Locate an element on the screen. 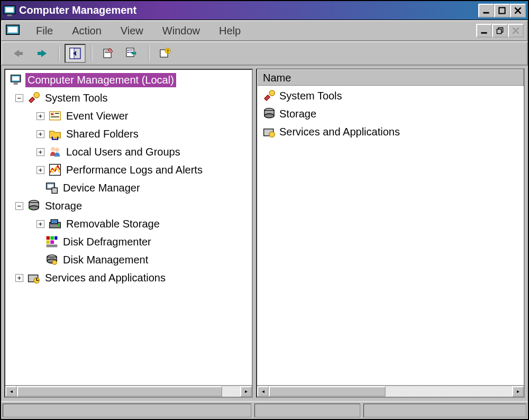 This screenshot has width=529, height=420. menu-action: Action is located at coordinates (87, 31).